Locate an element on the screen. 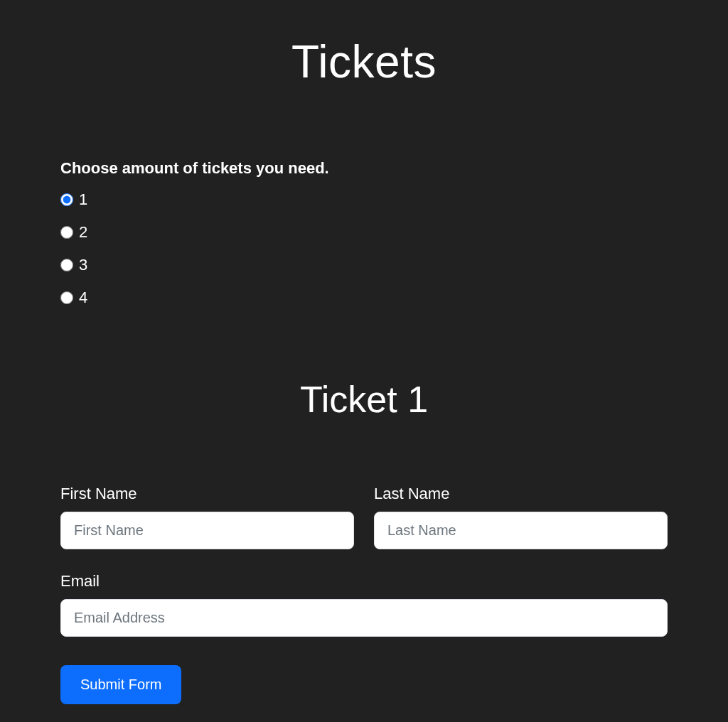  page-title: Tickets is located at coordinates (364, 62).